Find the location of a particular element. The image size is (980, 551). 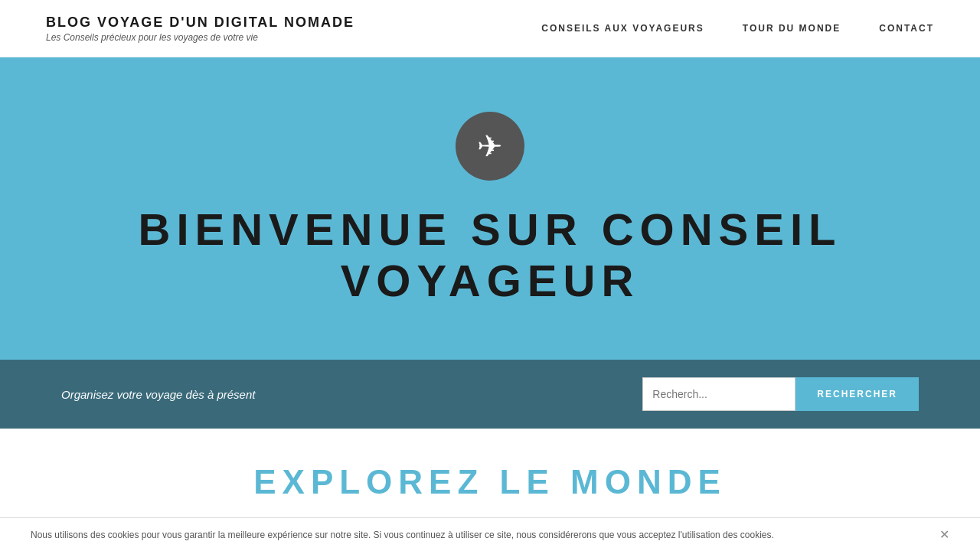

logo: BLOG VOYAGE D'UN DIGITAL NOMADE Les Cons… is located at coordinates (201, 29).